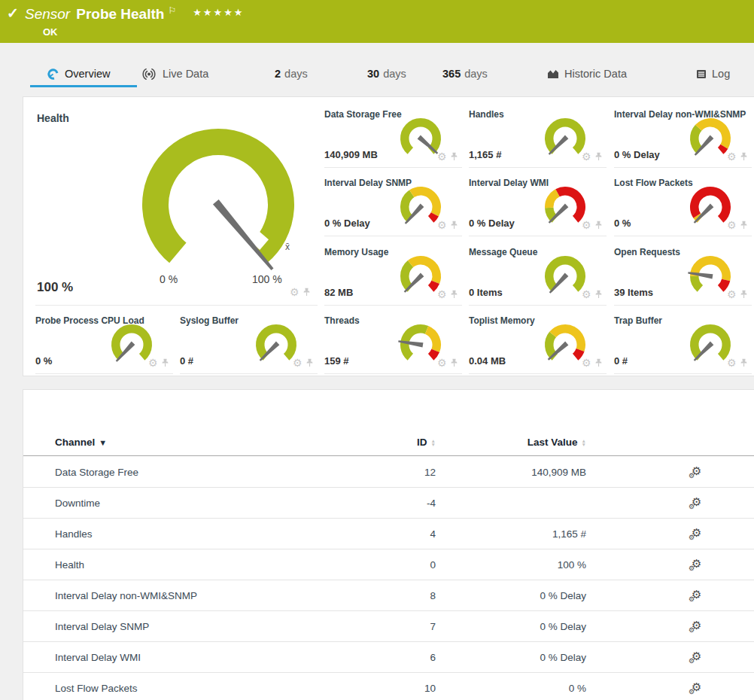 Image resolution: width=754 pixels, height=700 pixels. I want to click on channel-id: 8, so click(375, 596).